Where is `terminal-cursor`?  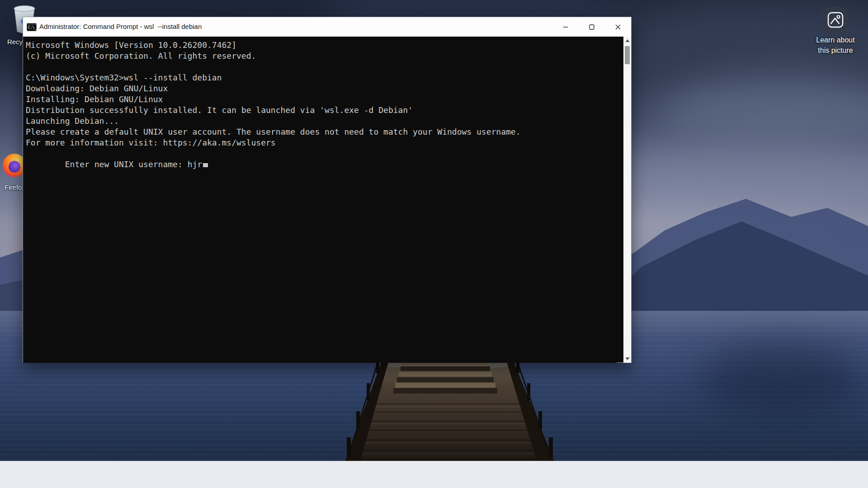 terminal-cursor is located at coordinates (205, 165).